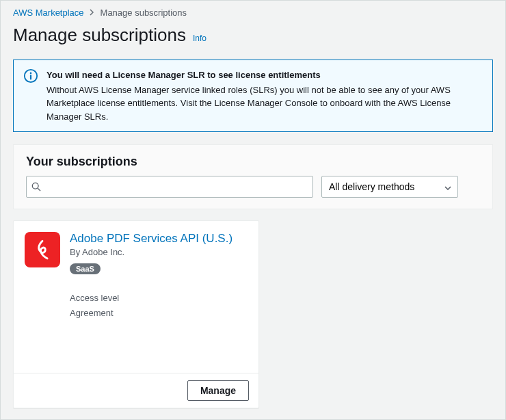 This screenshot has height=420, width=506. What do you see at coordinates (42, 250) in the screenshot?
I see `adobe-acrobat-icon` at bounding box center [42, 250].